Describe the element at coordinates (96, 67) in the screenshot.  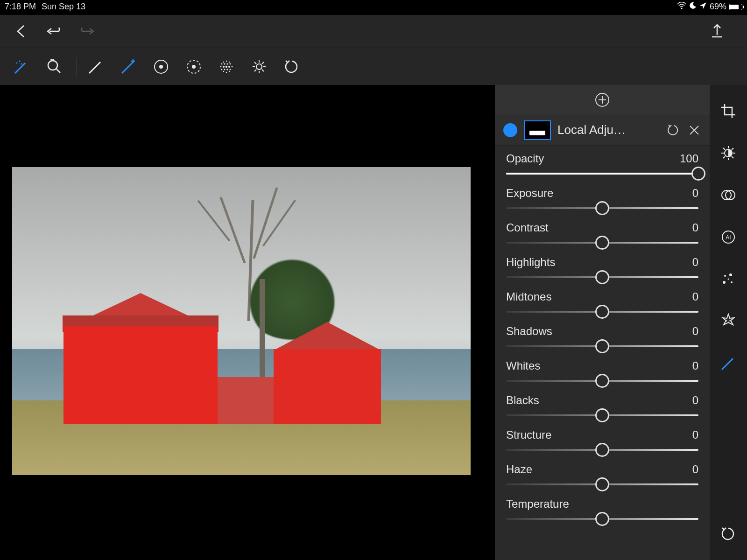
I see `brush-tool` at that location.